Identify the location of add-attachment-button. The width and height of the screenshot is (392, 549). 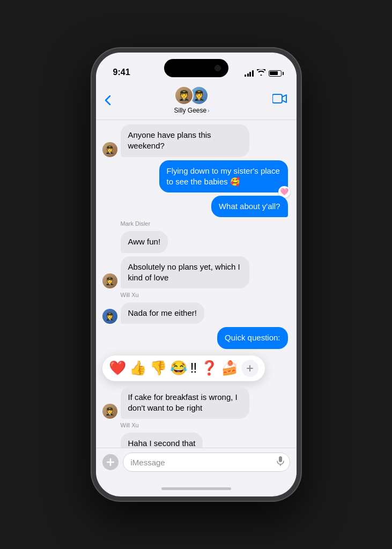
(110, 462).